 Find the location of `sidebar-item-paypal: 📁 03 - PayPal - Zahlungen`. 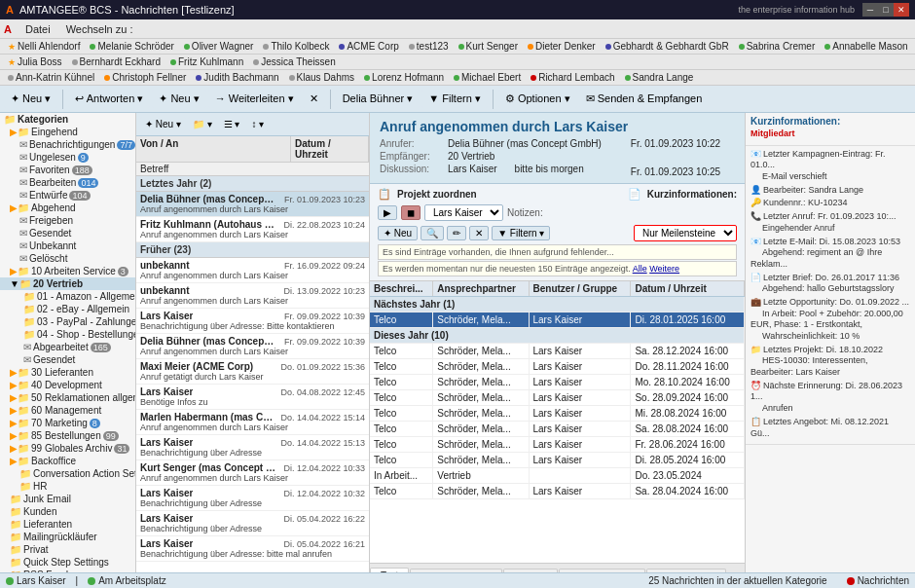

sidebar-item-paypal: 📁 03 - PayPal - Zahlungen is located at coordinates (68, 321).